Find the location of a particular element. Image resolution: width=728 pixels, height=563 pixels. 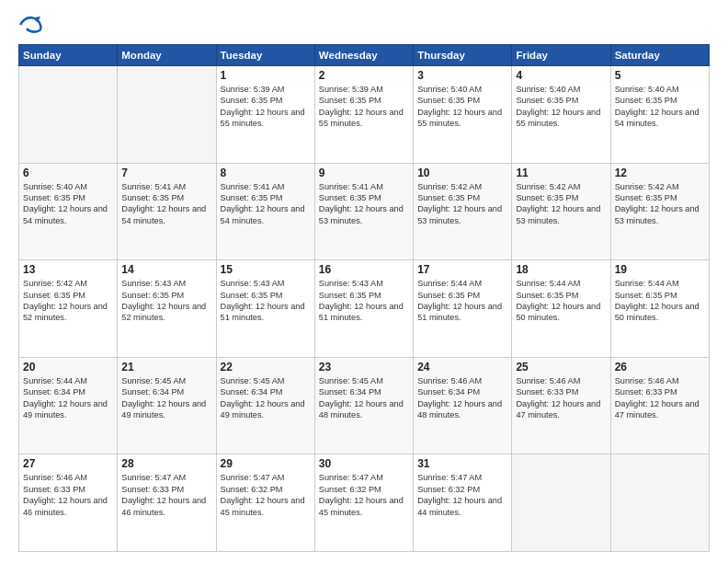

calendar-cell: 13Sunrise: 5:42 AM Sunset: 6:35 PM Dayli… is located at coordinates (68, 309).